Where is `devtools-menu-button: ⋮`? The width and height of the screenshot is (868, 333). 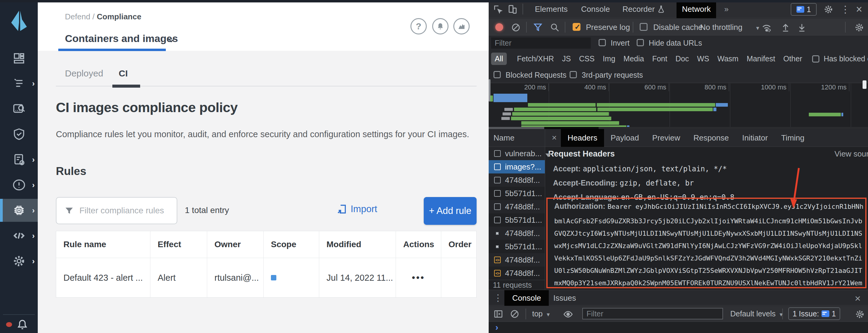 devtools-menu-button: ⋮ is located at coordinates (845, 9).